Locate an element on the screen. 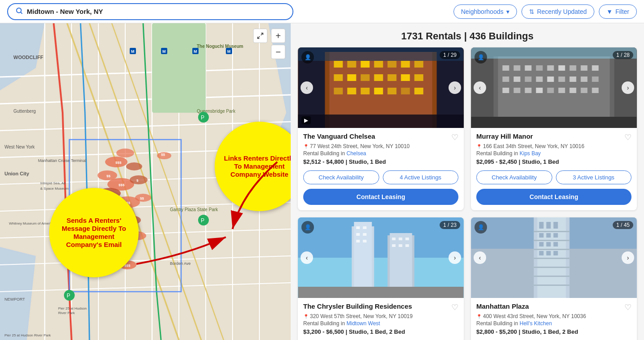  card-next-1: › is located at coordinates (455, 88).